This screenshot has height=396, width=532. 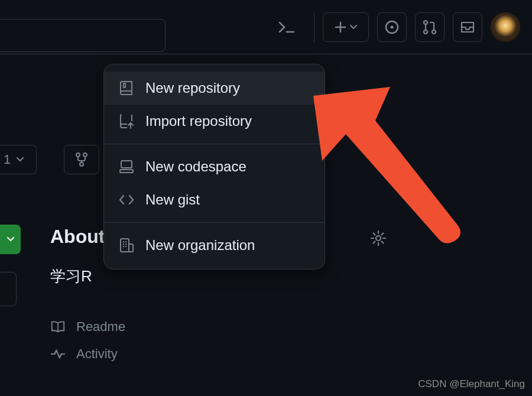 I want to click on plus-icon, so click(x=340, y=27).